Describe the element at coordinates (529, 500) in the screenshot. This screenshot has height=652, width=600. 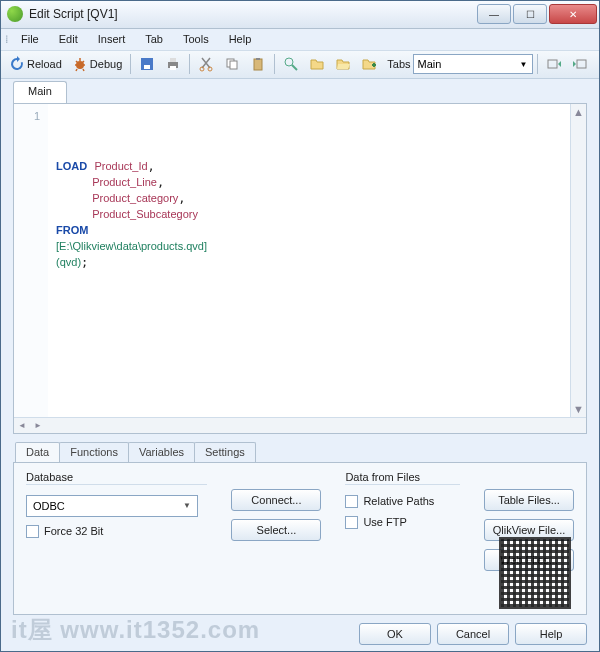
I see `table-files-button: Table Files...` at that location.